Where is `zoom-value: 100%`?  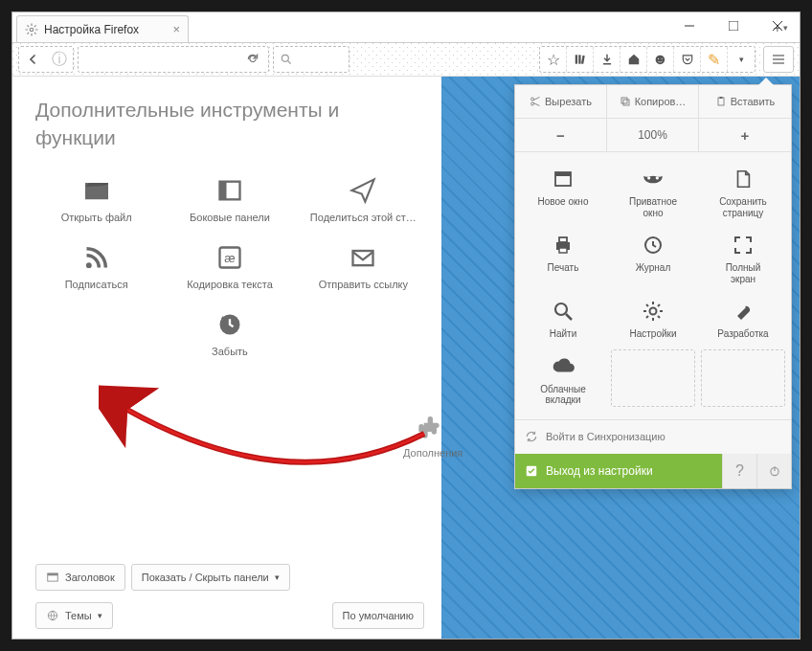 zoom-value: 100% is located at coordinates (653, 135).